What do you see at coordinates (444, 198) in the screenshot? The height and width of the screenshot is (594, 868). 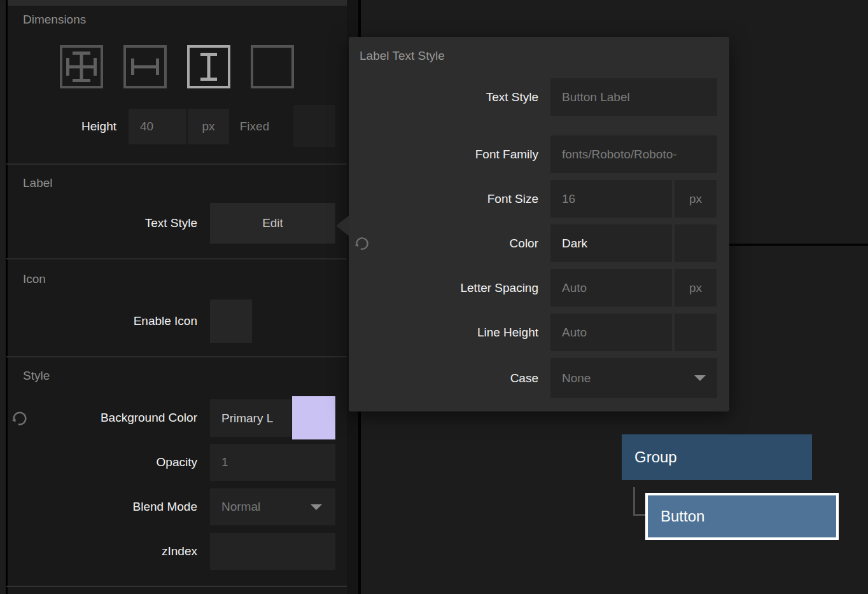 I see `font-size-label: Font Size` at bounding box center [444, 198].